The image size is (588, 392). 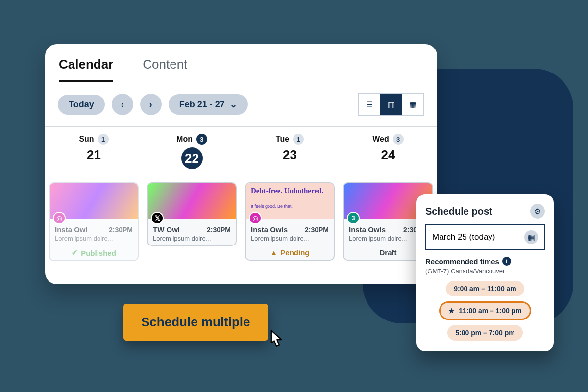 I want to click on check-icon: ✔, so click(x=74, y=253).